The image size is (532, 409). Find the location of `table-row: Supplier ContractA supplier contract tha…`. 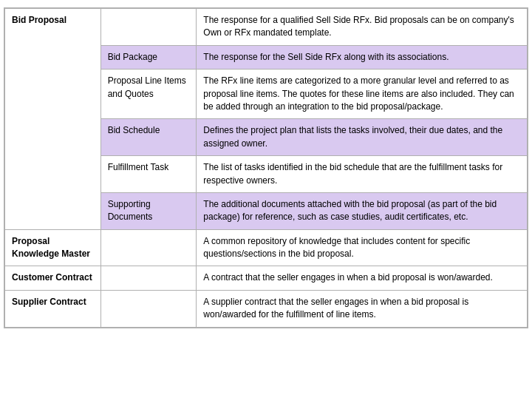

table-row: Supplier ContractA supplier contract tha… is located at coordinates (266, 308).